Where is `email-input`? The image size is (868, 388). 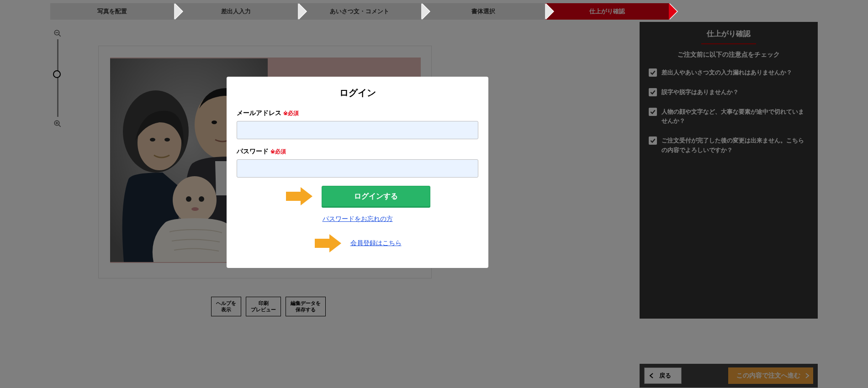 email-input is located at coordinates (357, 130).